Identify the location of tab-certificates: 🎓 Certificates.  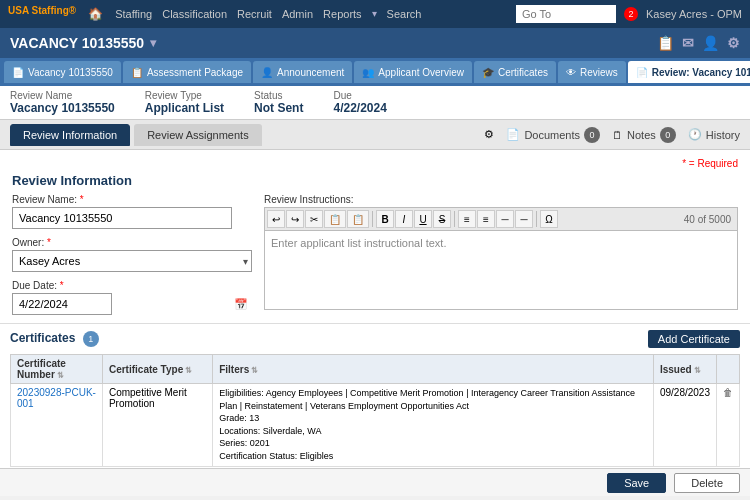
(515, 72).